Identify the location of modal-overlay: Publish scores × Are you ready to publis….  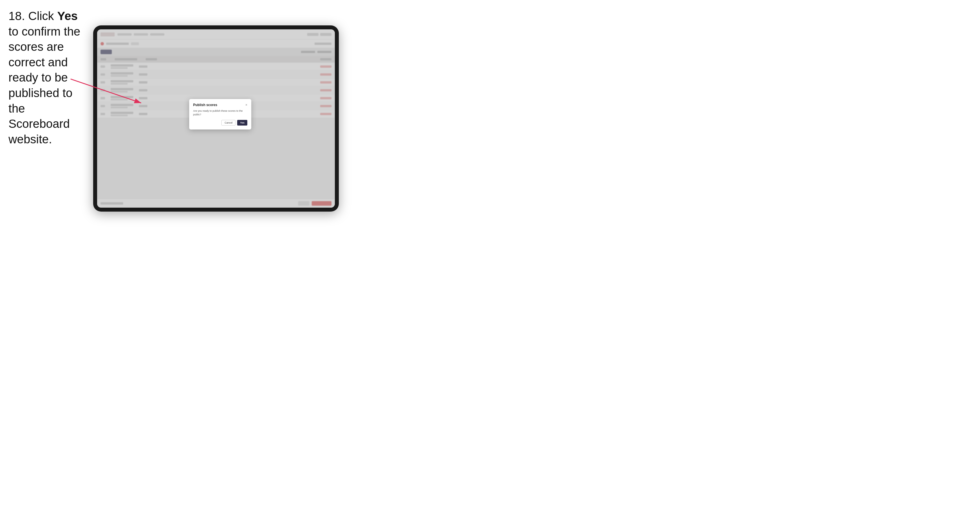
(216, 119).